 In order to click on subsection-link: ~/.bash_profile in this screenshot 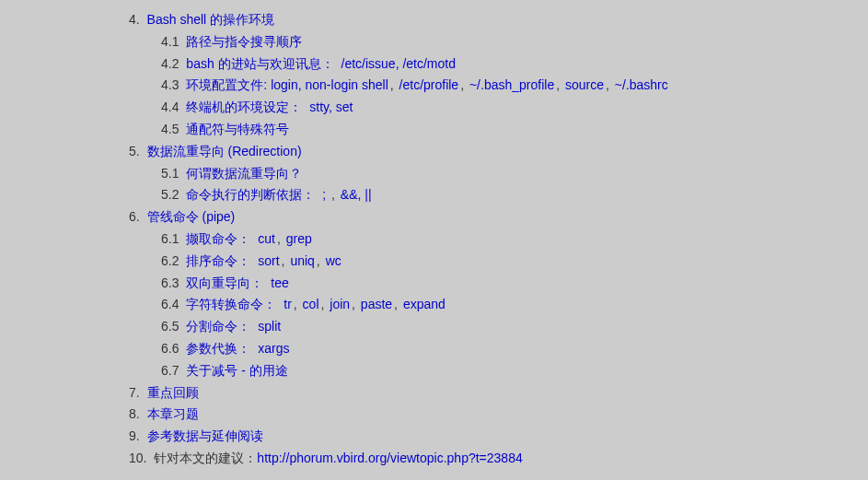, I will do `click(512, 85)`.